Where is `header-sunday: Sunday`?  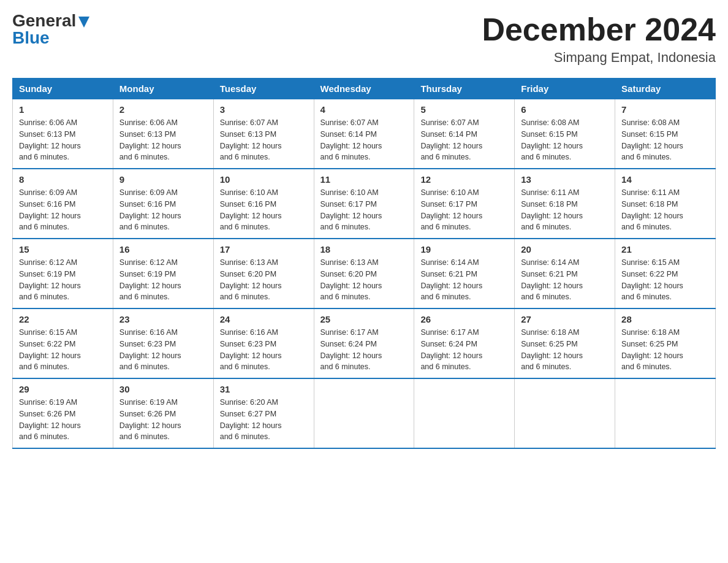
header-sunday: Sunday is located at coordinates (63, 89).